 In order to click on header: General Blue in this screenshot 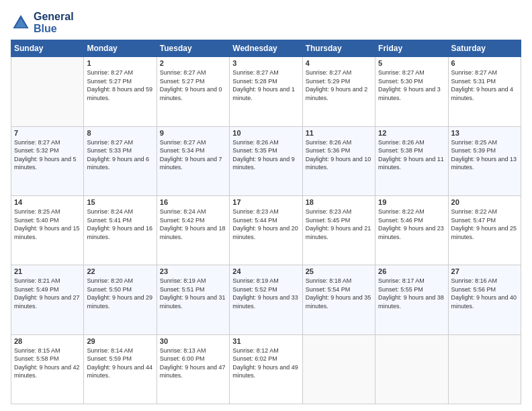, I will do `click(266, 23)`.